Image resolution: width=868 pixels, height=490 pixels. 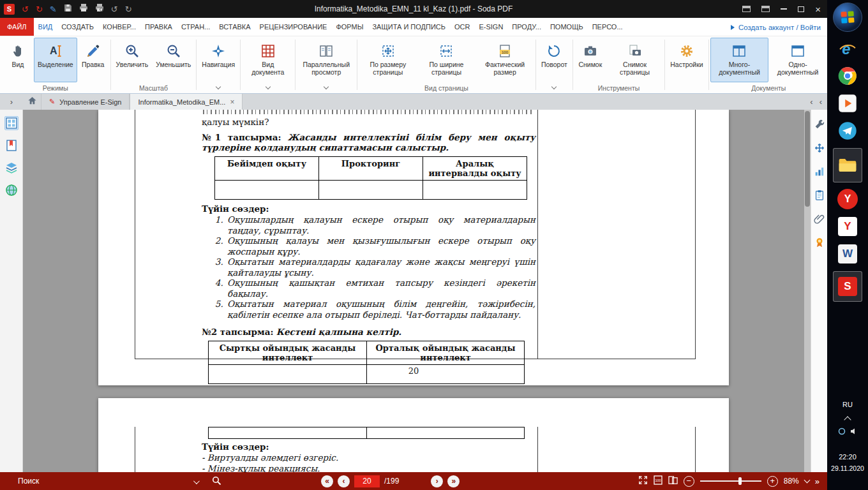 I want to click on start-button, so click(x=848, y=17).